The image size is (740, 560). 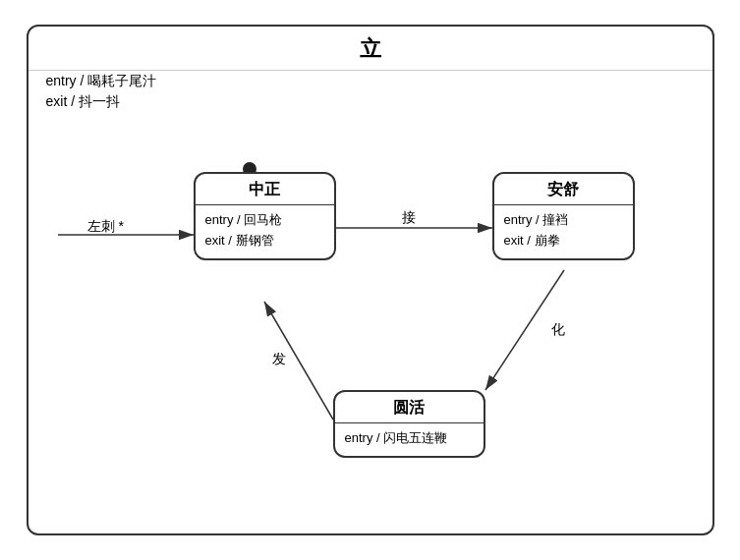 What do you see at coordinates (409, 408) in the screenshot?
I see `state-yuanhuo-name: 圆活` at bounding box center [409, 408].